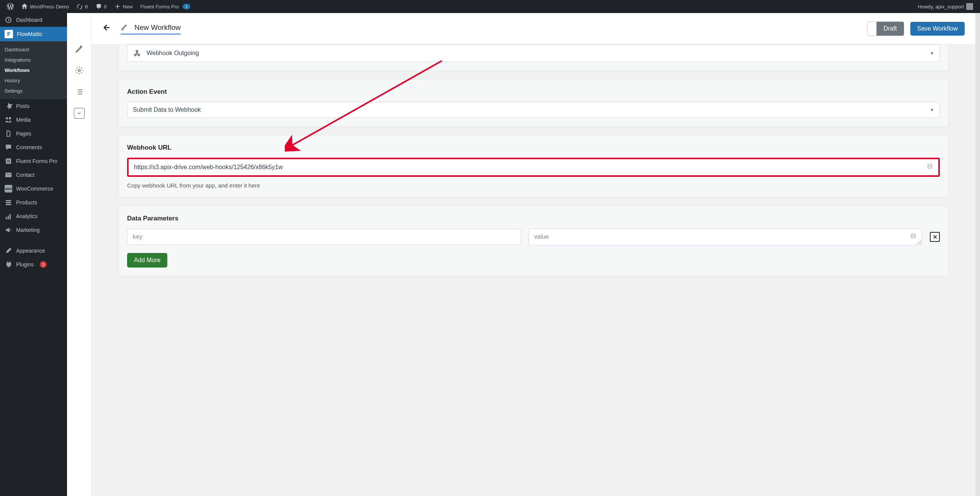 This screenshot has width=980, height=496. What do you see at coordinates (87, 7) in the screenshot?
I see `updates-count: 6` at bounding box center [87, 7].